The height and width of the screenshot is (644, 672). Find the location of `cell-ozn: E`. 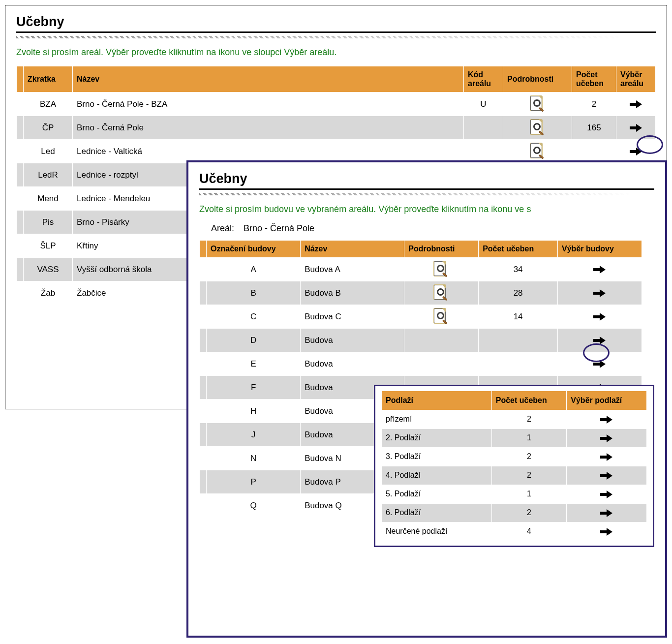

cell-ozn: E is located at coordinates (254, 364).